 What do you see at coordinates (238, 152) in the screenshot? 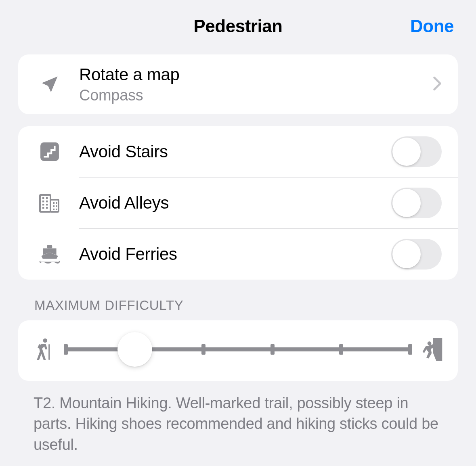
I see `avoid-stairs-row: Avoid Stairs` at bounding box center [238, 152].